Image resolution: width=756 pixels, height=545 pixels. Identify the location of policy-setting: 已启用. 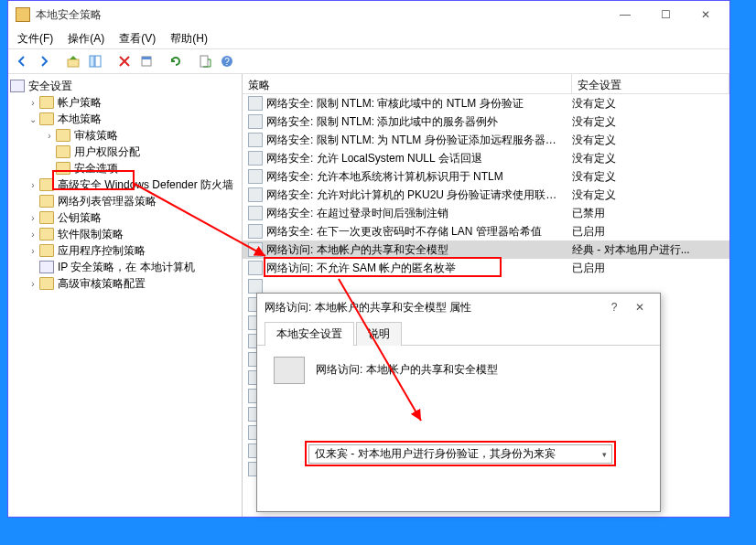
(651, 232).